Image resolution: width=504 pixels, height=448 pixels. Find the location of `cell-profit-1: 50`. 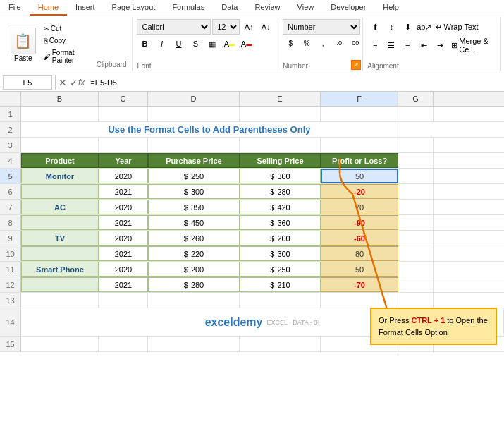

cell-profit-1: 50 is located at coordinates (359, 176).